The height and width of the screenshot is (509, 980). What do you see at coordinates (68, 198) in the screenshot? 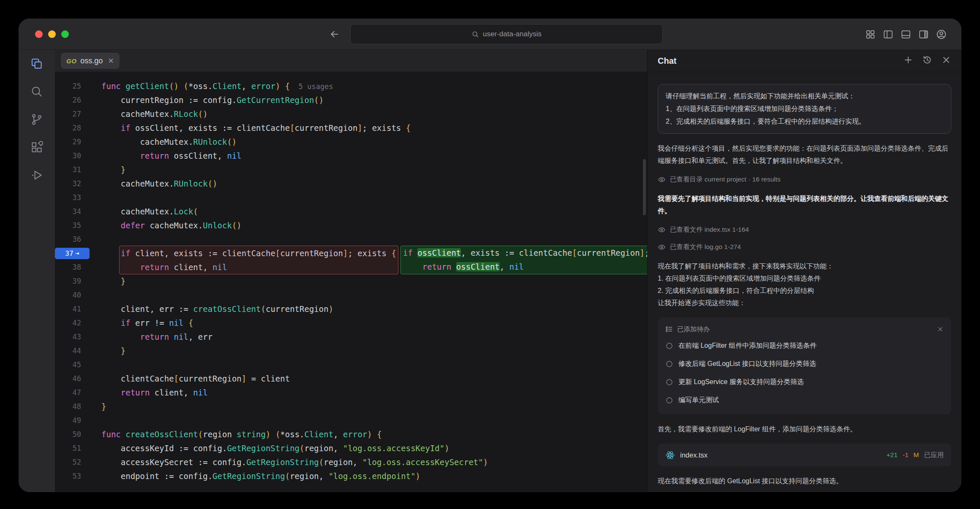
I see `line-number: 33` at bounding box center [68, 198].